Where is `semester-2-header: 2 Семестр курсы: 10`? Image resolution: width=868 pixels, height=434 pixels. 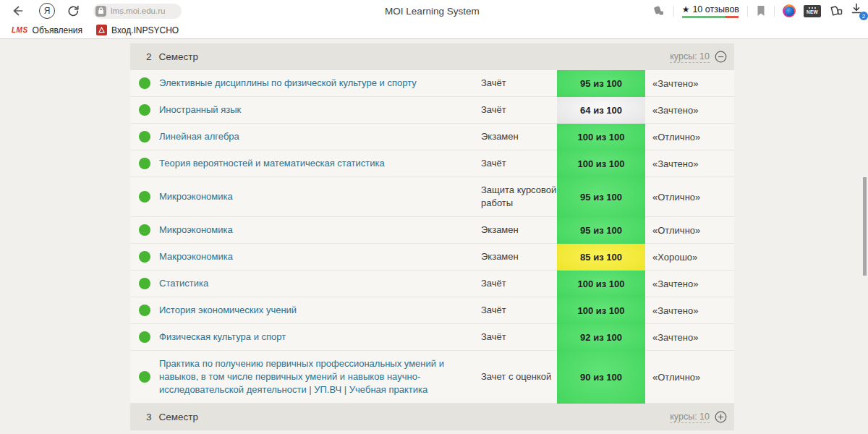
semester-2-header: 2 Семестр курсы: 10 is located at coordinates (433, 56).